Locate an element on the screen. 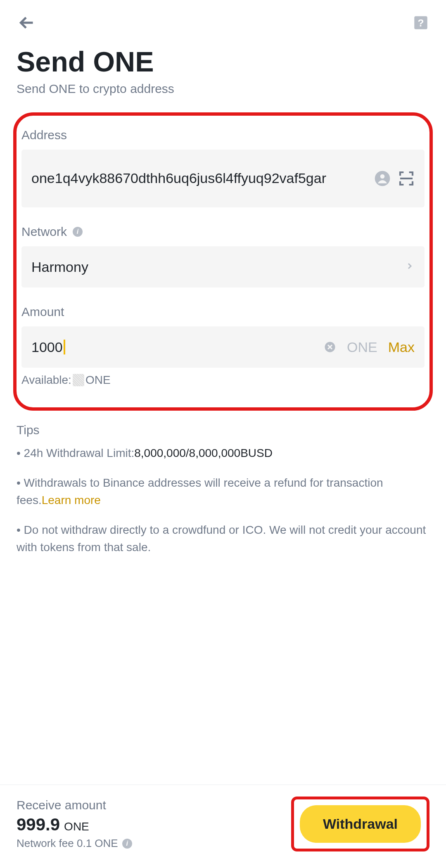  address-value: one1q4vyk88670dthh6uq6jus6l4ffyuq92vaf5g… is located at coordinates (199, 178).